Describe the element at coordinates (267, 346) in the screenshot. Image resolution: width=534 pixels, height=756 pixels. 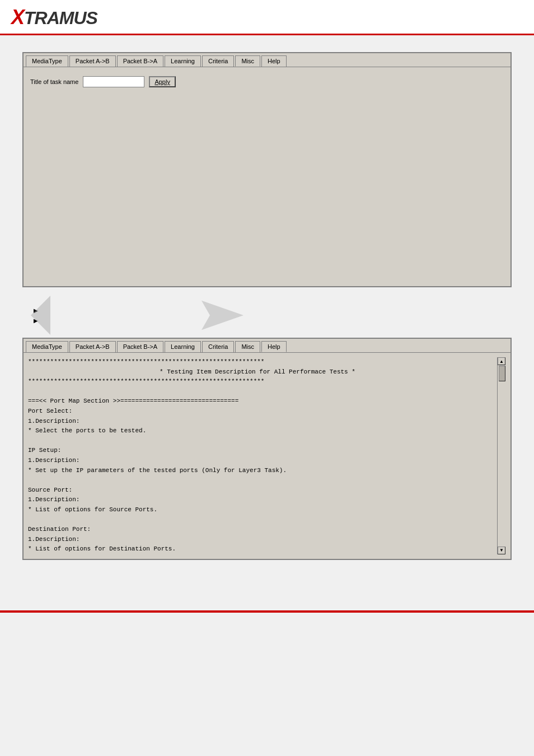
I see `bottom-panel-tabs: MediaType Packet A->B Packet B->A Learni…` at that location.